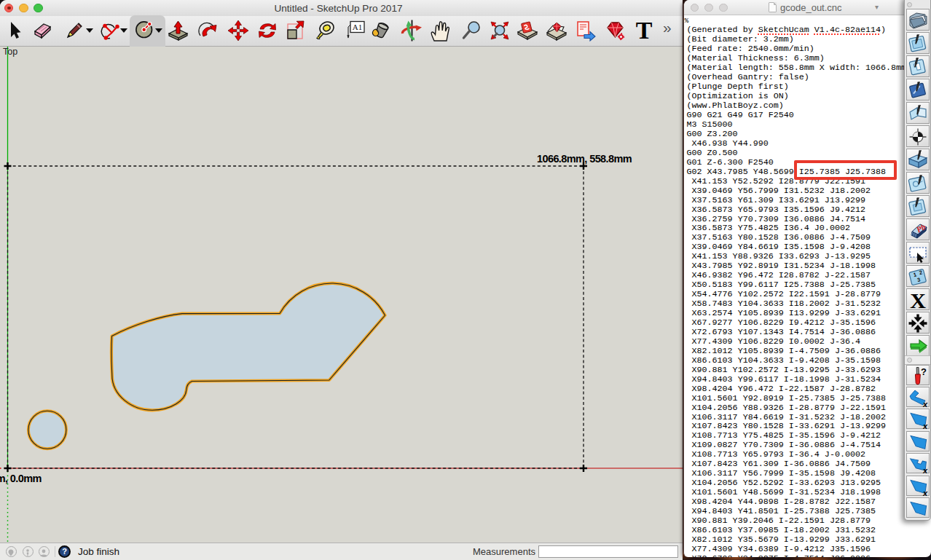 The height and width of the screenshot is (560, 931). I want to click on svg-text: Top, so click(10, 52).